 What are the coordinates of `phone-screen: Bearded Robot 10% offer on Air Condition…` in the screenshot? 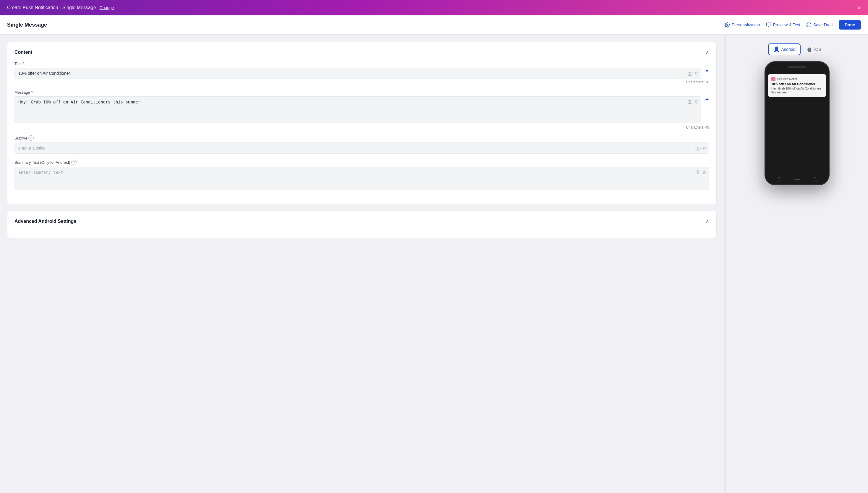 It's located at (797, 122).